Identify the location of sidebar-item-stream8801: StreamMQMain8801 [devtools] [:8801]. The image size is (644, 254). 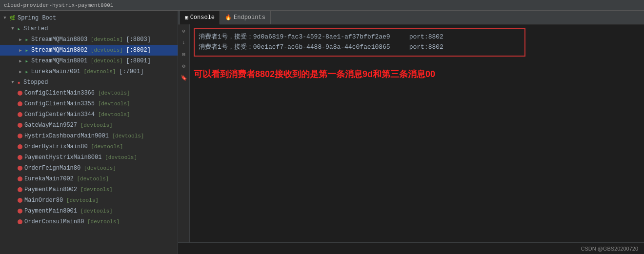
(89, 61).